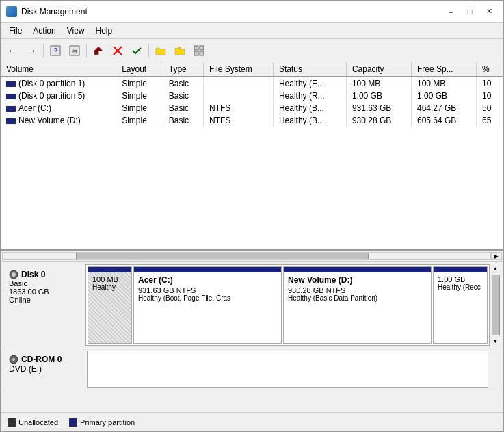 The width and height of the screenshot is (504, 432). Describe the element at coordinates (55, 51) in the screenshot. I see `properties-button: ?` at that location.